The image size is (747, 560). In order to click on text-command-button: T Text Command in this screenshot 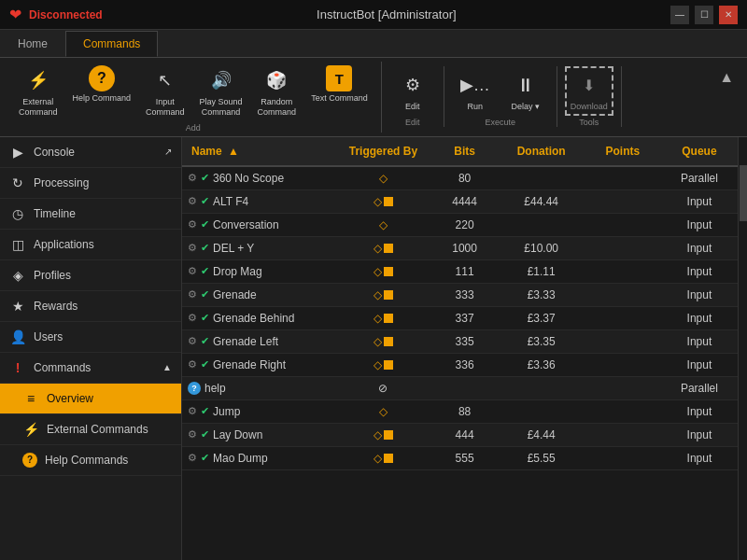, I will do `click(340, 91)`.